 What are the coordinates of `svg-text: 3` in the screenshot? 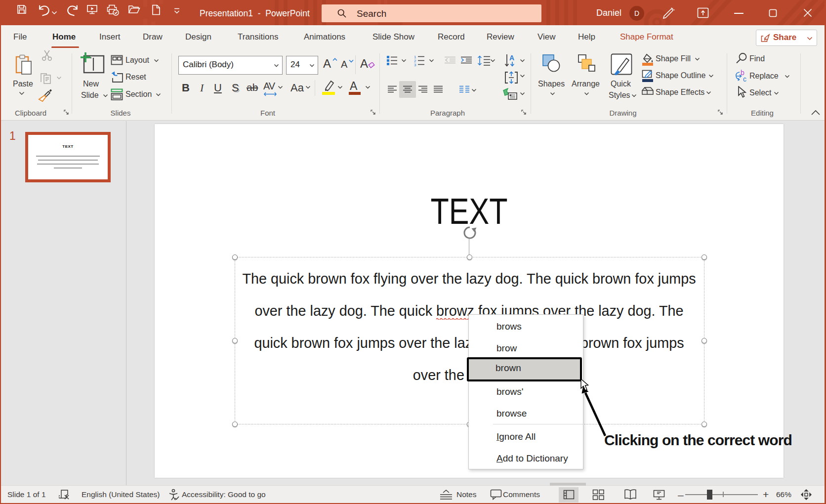 It's located at (415, 64).